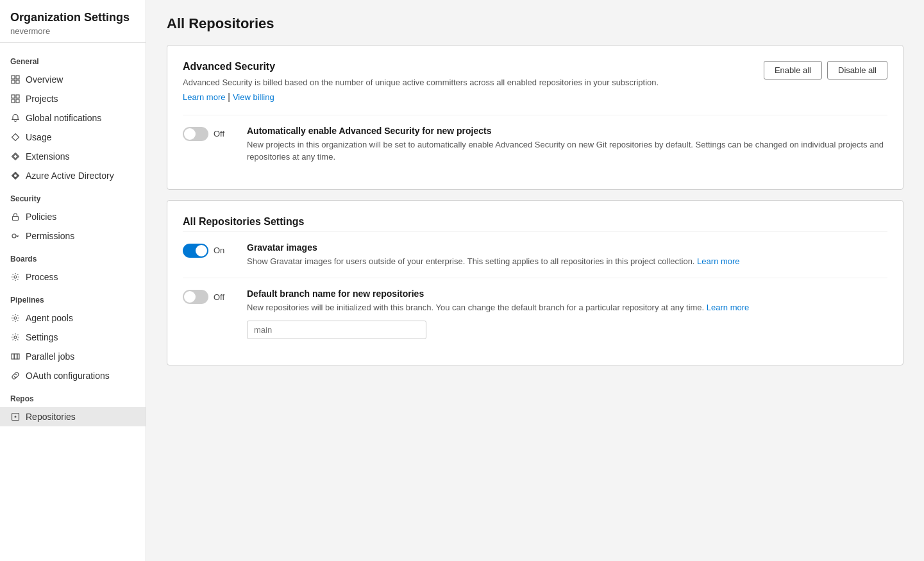  What do you see at coordinates (793, 71) in the screenshot?
I see `enable-all-button: Enable all` at bounding box center [793, 71].